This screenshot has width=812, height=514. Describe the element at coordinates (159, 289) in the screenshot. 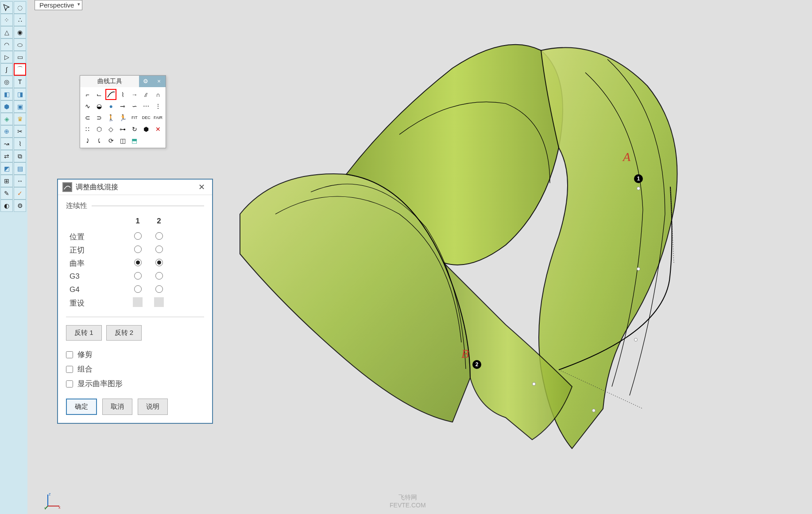

I see `g4-2-radio` at that location.